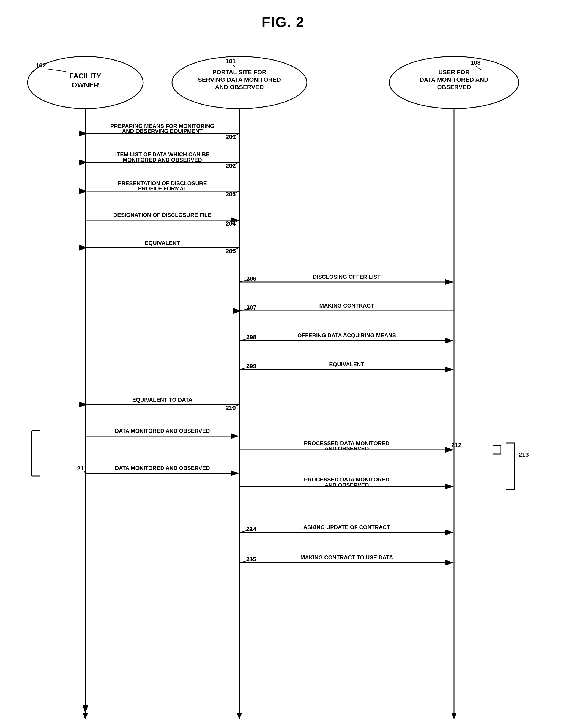  What do you see at coordinates (239, 80) in the screenshot?
I see `svg-text: SERVING DATA MONITORED` at bounding box center [239, 80].